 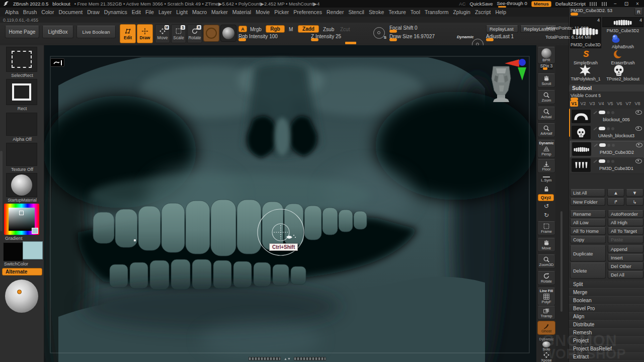 What do you see at coordinates (47, 12) in the screenshot?
I see `menu-color: Color` at bounding box center [47, 12].